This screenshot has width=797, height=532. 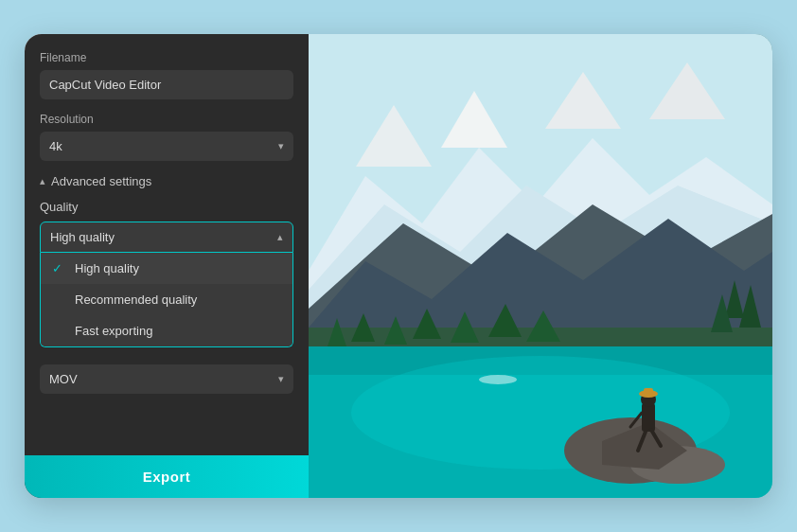 I want to click on quality-selected-value: High quality, so click(x=82, y=237).